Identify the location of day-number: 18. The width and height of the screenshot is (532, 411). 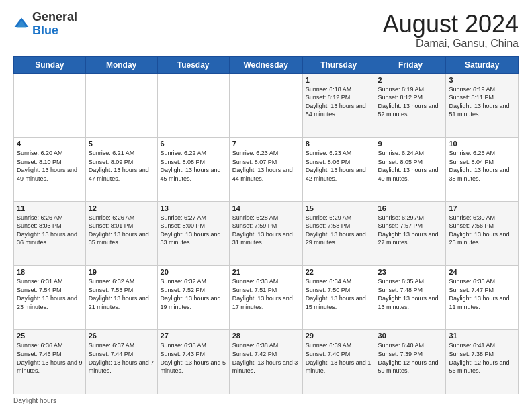
(50, 272).